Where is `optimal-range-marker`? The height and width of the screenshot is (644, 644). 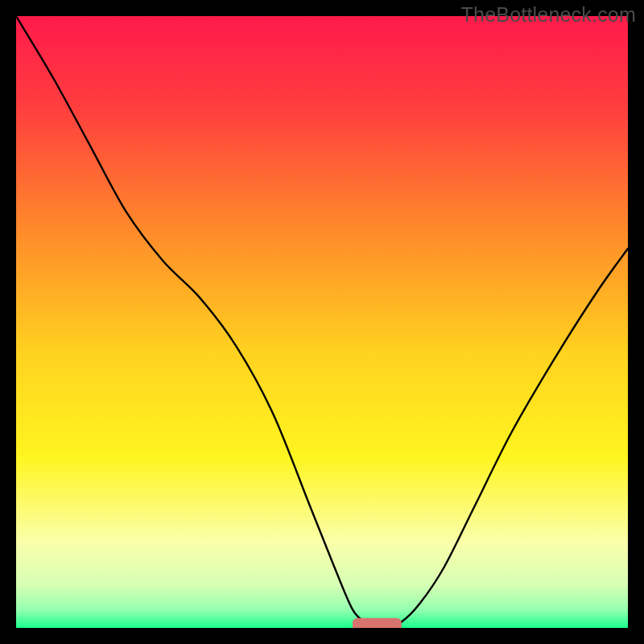 optimal-range-marker is located at coordinates (377, 623).